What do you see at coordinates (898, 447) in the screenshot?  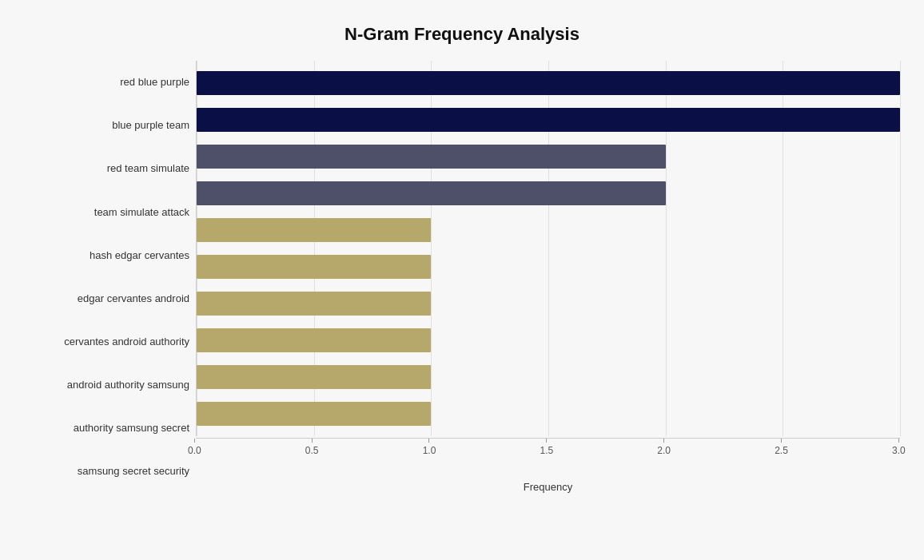 I see `x-tick: 3.0` at bounding box center [898, 447].